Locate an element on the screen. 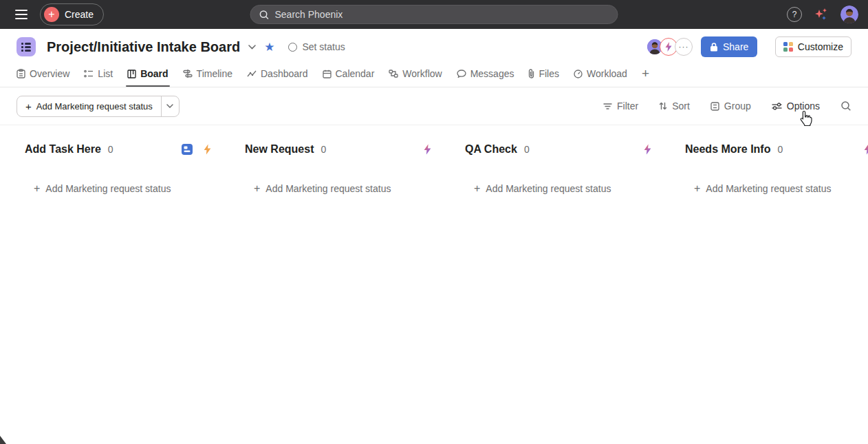 This screenshot has height=444, width=868. tab-list: List is located at coordinates (98, 76).